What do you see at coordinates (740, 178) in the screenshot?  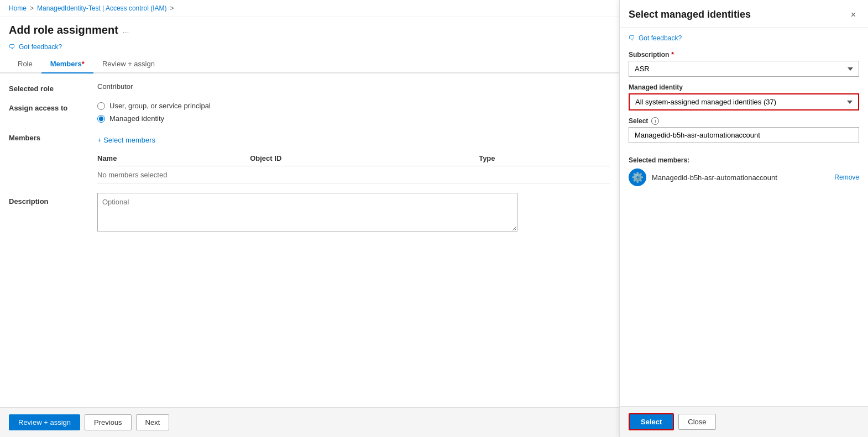 I see `member-name: Managedid-b5h-asr-automationaccount` at bounding box center [740, 178].